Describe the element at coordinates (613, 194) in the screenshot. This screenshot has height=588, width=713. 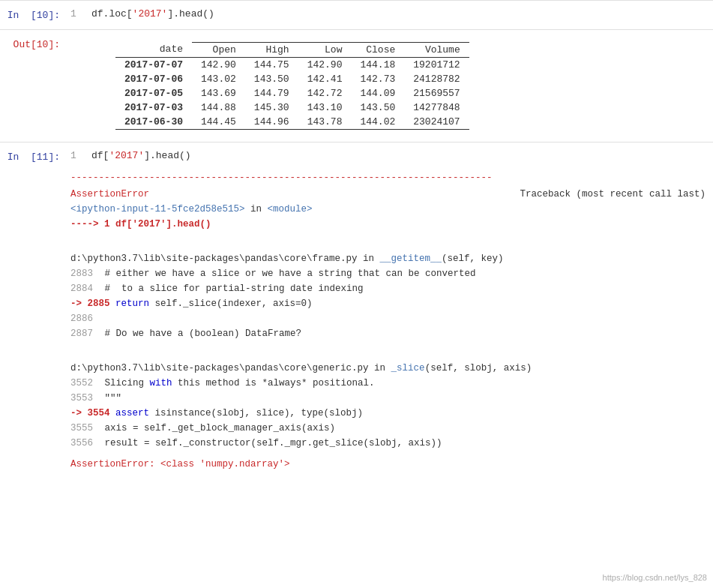
I see `traceback-title: Traceback (most recent call last)` at that location.